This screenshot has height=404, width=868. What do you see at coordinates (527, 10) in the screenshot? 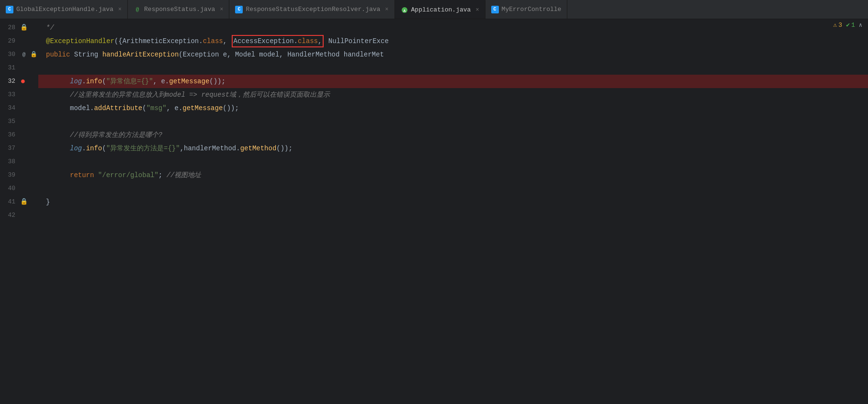
I see `tab-my-error-controller: C MyErrorControlle` at bounding box center [527, 10].